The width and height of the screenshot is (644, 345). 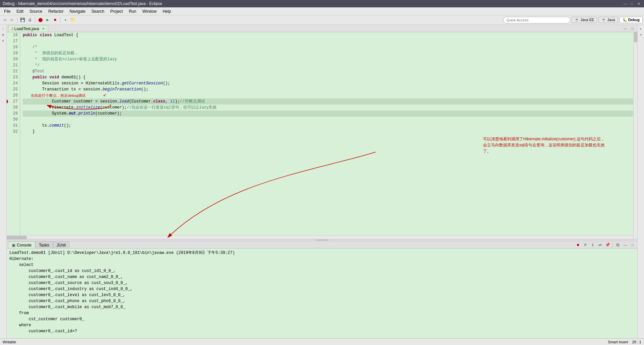 What do you see at coordinates (329, 132) in the screenshot?
I see `code-line-32: }` at bounding box center [329, 132].